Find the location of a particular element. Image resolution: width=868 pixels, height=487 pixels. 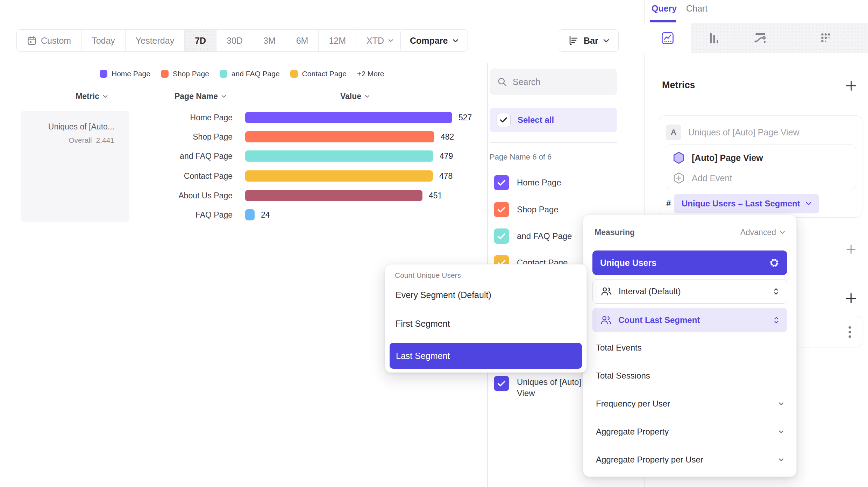

metric-series-checkbox is located at coordinates (501, 383).